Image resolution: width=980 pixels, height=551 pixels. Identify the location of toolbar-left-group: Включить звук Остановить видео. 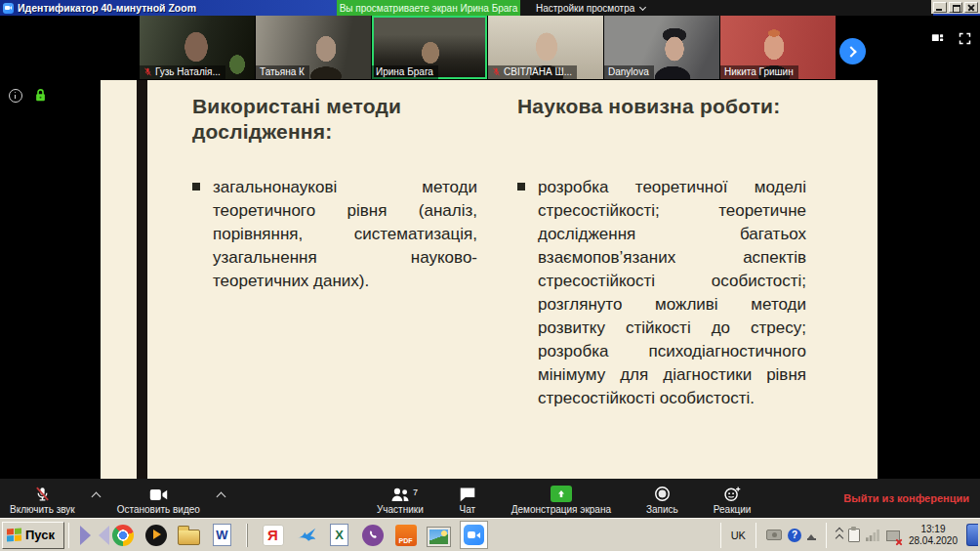
(118, 498).